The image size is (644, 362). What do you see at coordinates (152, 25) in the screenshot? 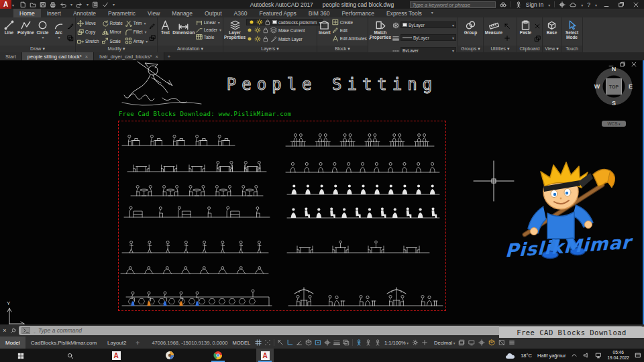
I see `erase-icon` at bounding box center [152, 25].